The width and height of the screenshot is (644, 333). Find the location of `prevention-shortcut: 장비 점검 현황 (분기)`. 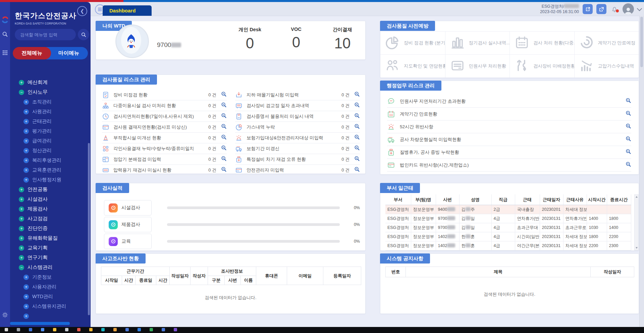

prevention-shortcut: 장비 점검 현황 (분기) is located at coordinates (413, 43).